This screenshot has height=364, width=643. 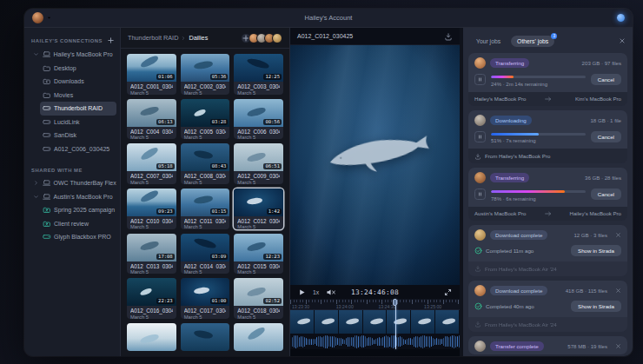 What do you see at coordinates (259, 254) in the screenshot?
I see `clip-tile: 12:23A012_C015_030425March 5` at bounding box center [259, 254].